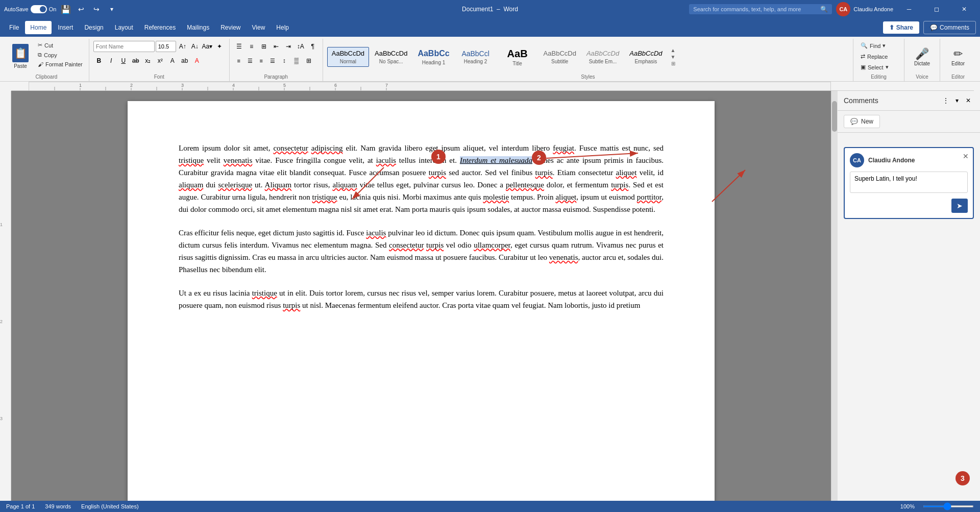 The height and width of the screenshot is (512, 980). What do you see at coordinates (922, 57) in the screenshot?
I see `dictate-button: 🎤 Dictate` at bounding box center [922, 57].